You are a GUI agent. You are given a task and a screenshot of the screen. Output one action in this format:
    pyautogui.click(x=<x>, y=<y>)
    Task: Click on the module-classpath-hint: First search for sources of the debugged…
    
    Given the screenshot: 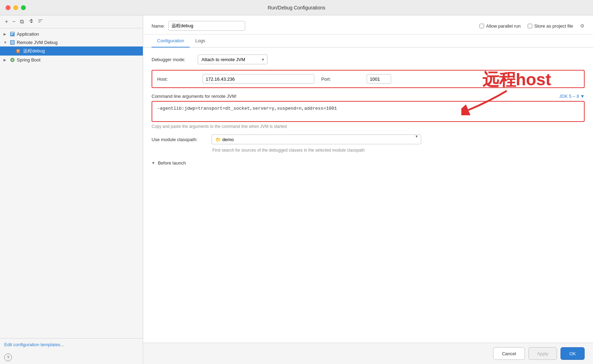 What is the action you would take?
    pyautogui.click(x=398, y=150)
    